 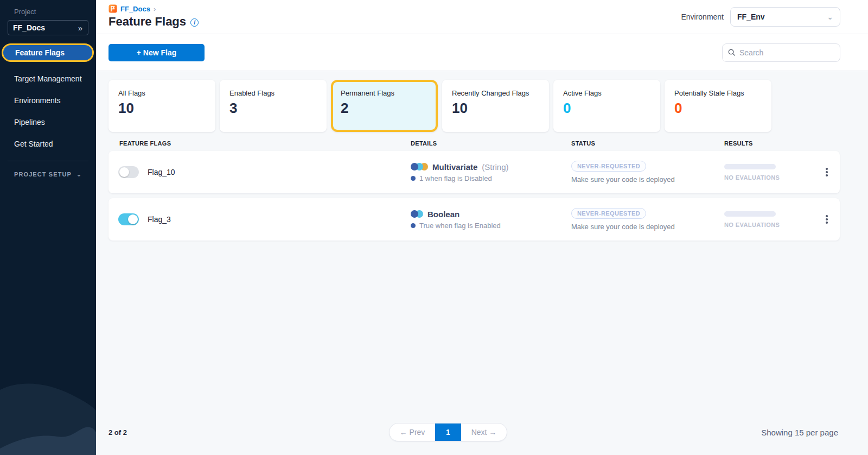 What do you see at coordinates (781, 53) in the screenshot?
I see `search-box` at bounding box center [781, 53].